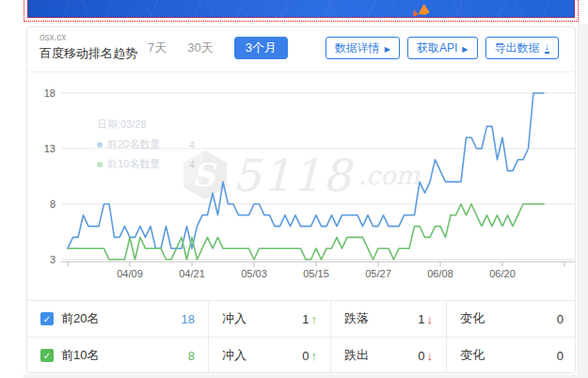  What do you see at coordinates (512, 355) in the screenshot?
I see `table-row-top10-change-cell: 变化 0` at bounding box center [512, 355].